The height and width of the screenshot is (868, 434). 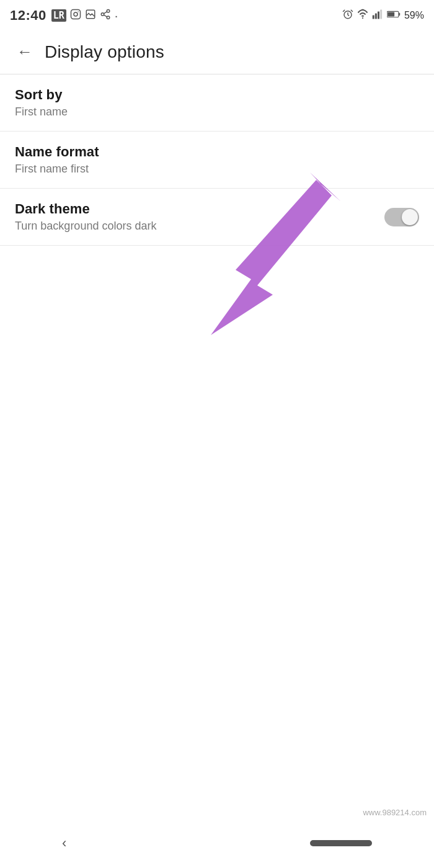 I want to click on status-icons: LR, so click(x=85, y=16).